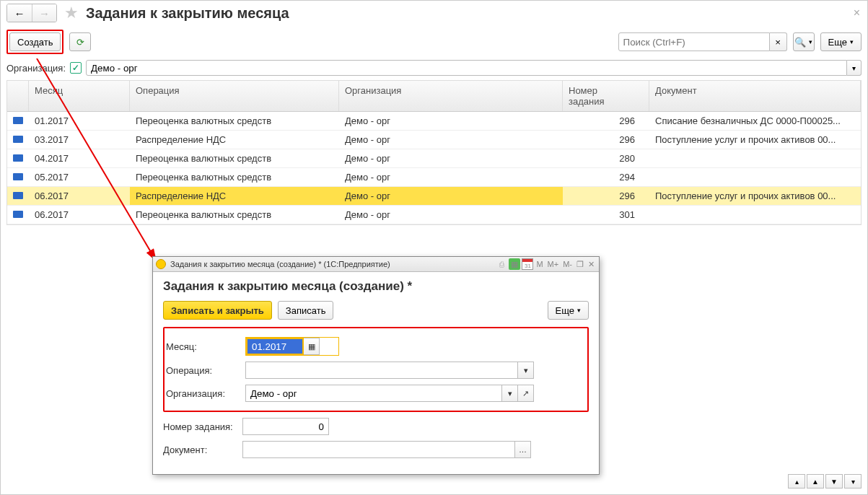 The width and height of the screenshot is (868, 495). Describe the element at coordinates (79, 178) in the screenshot. I see `cell-month: 05.2017` at that location.